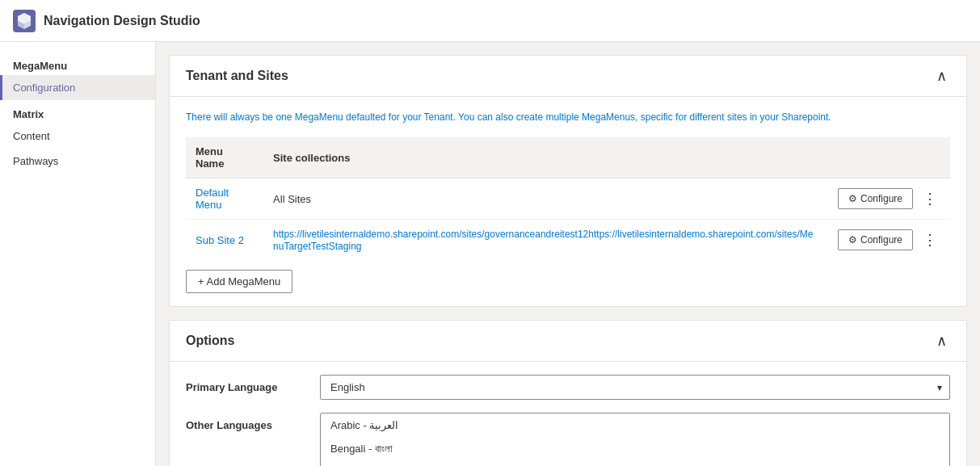 The width and height of the screenshot is (980, 466). Describe the element at coordinates (635, 388) in the screenshot. I see `primary-language-select: English Arabic - العربية Bengali - বাংলা…` at that location.